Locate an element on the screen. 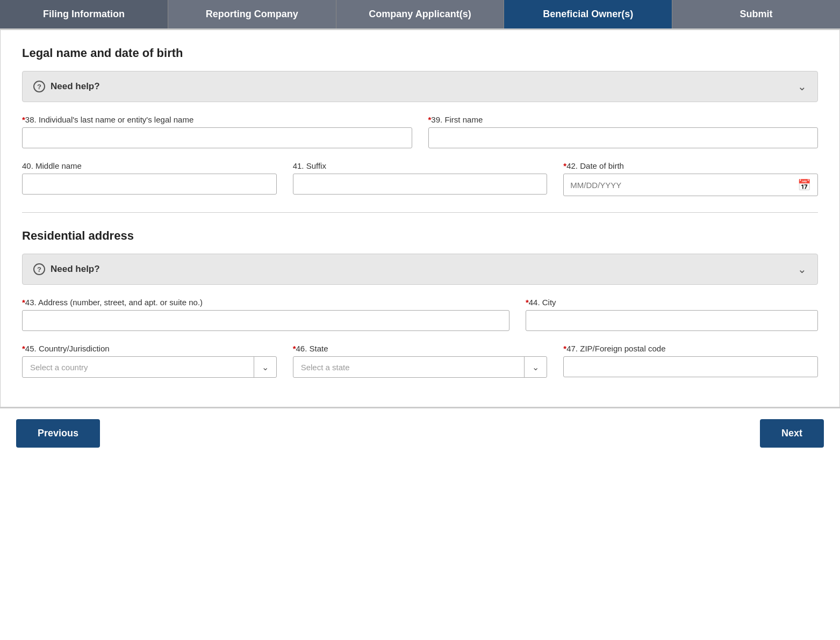  middle-name-field: 40. Middle name is located at coordinates (149, 178).